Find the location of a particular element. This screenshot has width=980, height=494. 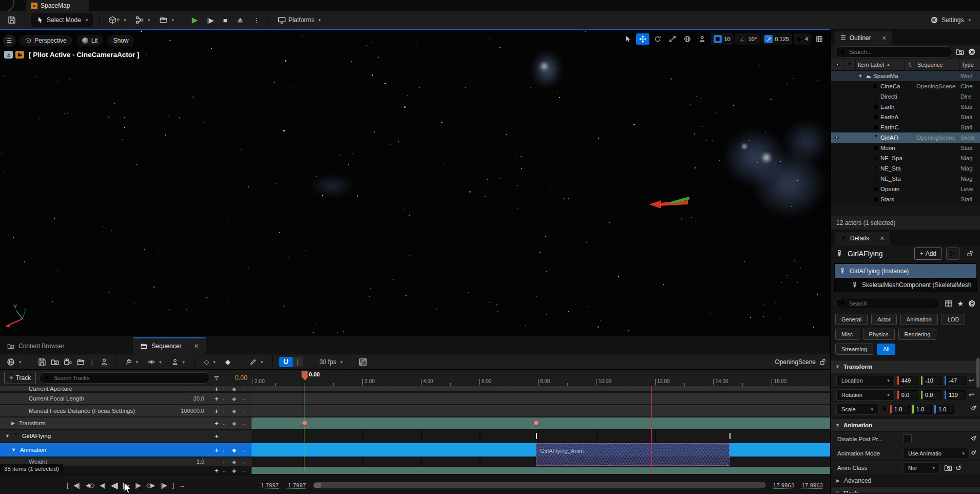

browse-asset-icon is located at coordinates (948, 468).